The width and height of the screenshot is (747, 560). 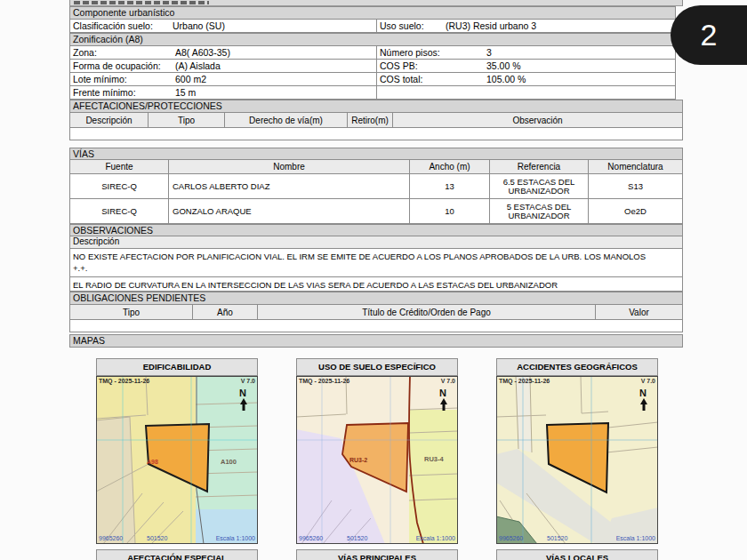 What do you see at coordinates (190, 79) in the screenshot?
I see `value-lote-minimo: 600 m2` at bounding box center [190, 79].